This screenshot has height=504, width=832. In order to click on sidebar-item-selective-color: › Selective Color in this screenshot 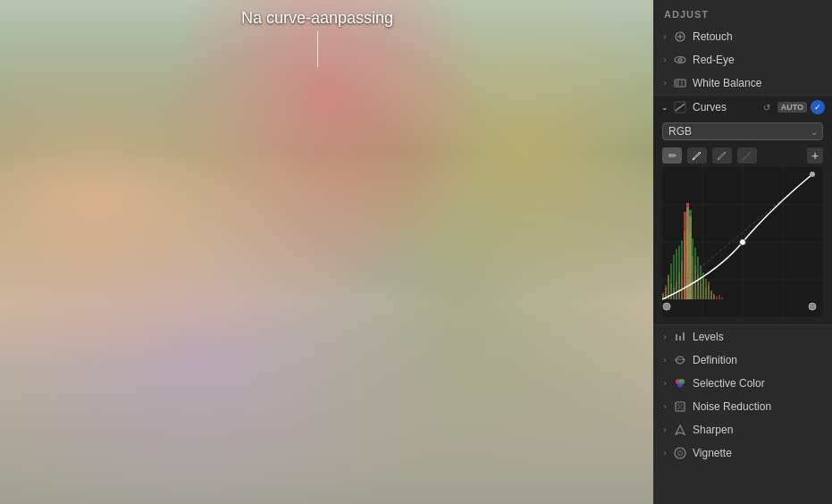, I will do `click(743, 383)`.